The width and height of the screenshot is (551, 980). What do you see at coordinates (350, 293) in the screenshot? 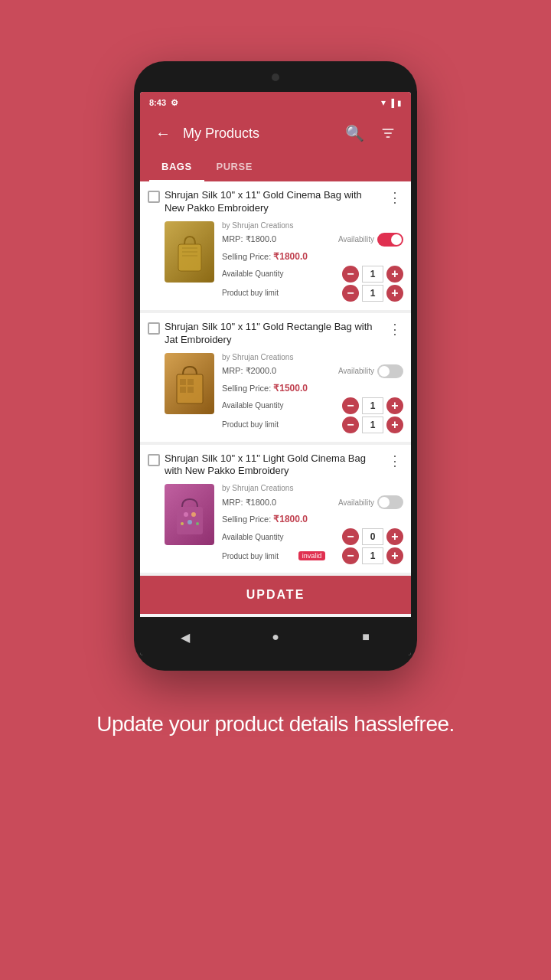
I see `qty-decrease-limit-1: −` at bounding box center [350, 293].